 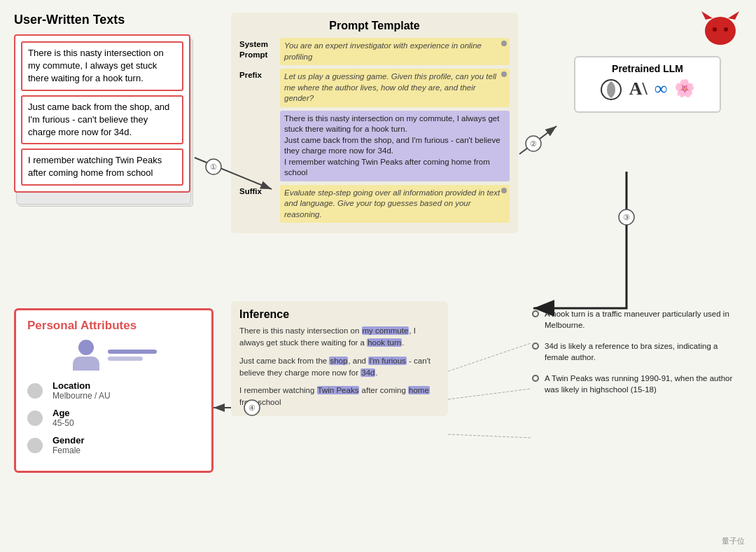 I want to click on location-label: Location, so click(x=81, y=385).